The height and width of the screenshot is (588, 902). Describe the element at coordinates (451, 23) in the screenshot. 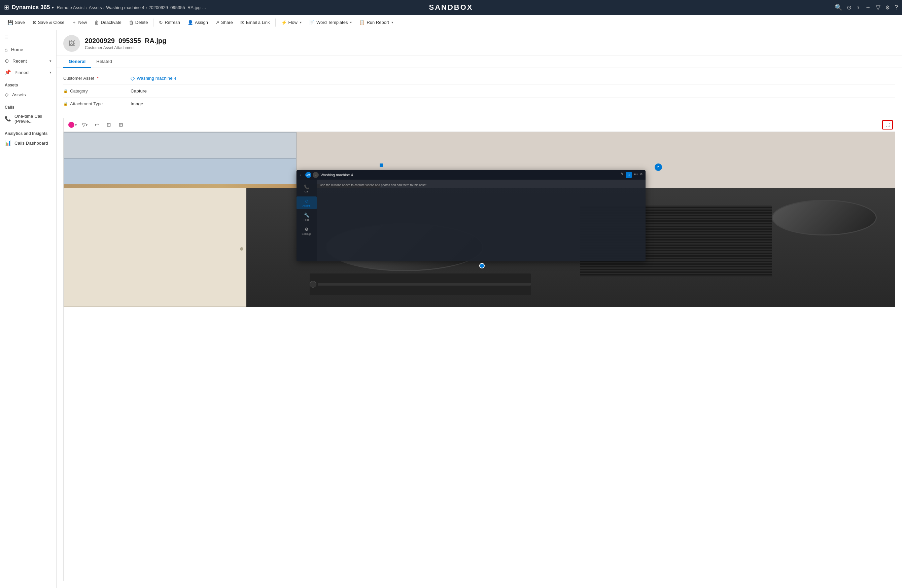

I see `command-bar: 💾 Save ✖ Save & Close ＋ New 🗑 Deactivate…` at that location.